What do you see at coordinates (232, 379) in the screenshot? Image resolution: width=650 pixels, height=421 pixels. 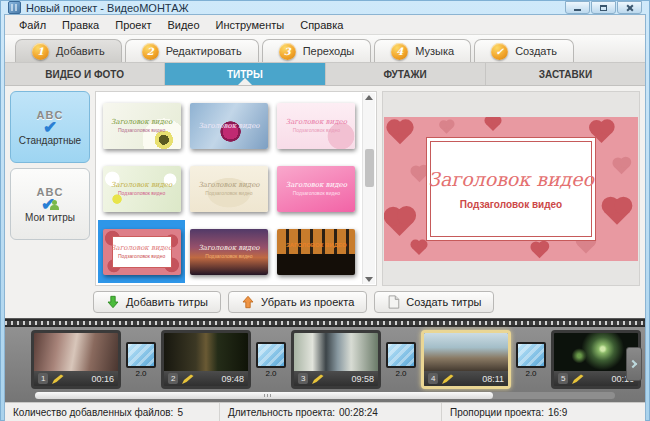 I see `clip-duration: 09:48` at bounding box center [232, 379].